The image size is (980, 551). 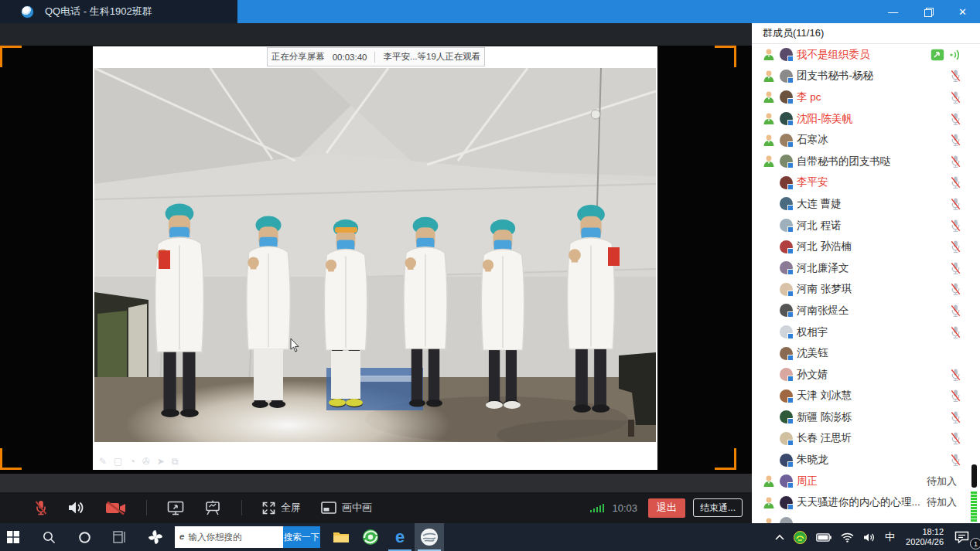 What do you see at coordinates (866, 183) in the screenshot?
I see `member-row: 李平安` at bounding box center [866, 183].